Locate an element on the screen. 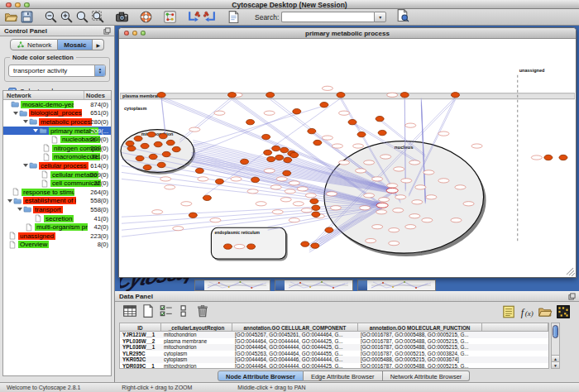 Image resolution: width=579 pixels, height=392 pixels. tree-column-network: Network is located at coordinates (44, 95).